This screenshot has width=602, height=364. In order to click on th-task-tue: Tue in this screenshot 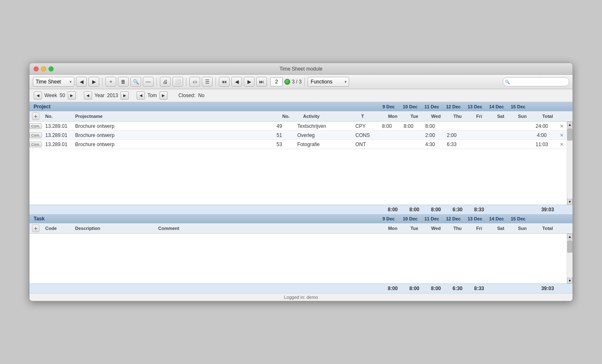, I will do `click(414, 228)`.